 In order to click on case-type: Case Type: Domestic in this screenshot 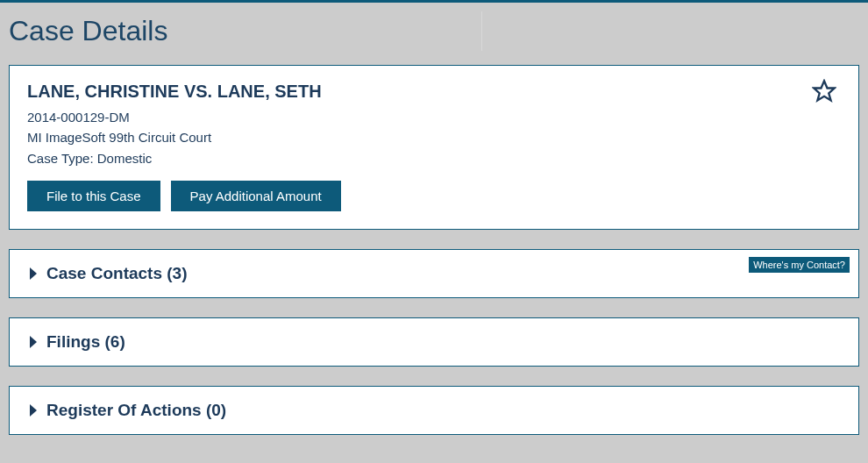, I will do `click(434, 158)`.